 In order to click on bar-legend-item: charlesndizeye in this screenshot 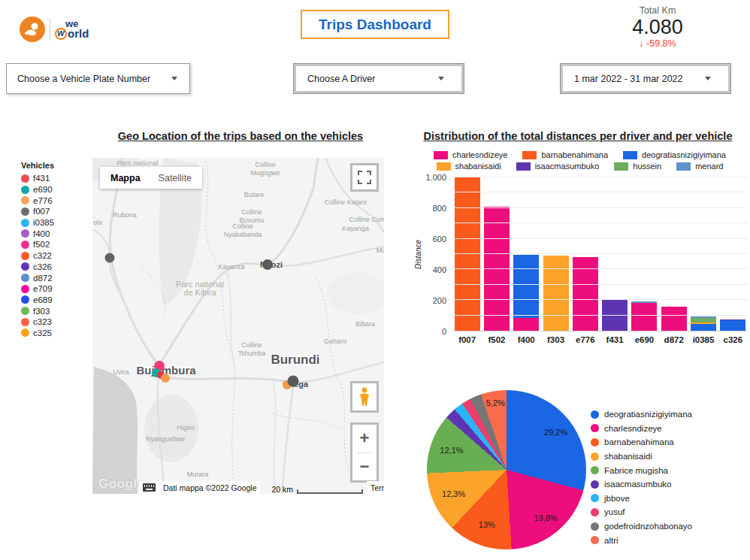, I will do `click(470, 155)`.